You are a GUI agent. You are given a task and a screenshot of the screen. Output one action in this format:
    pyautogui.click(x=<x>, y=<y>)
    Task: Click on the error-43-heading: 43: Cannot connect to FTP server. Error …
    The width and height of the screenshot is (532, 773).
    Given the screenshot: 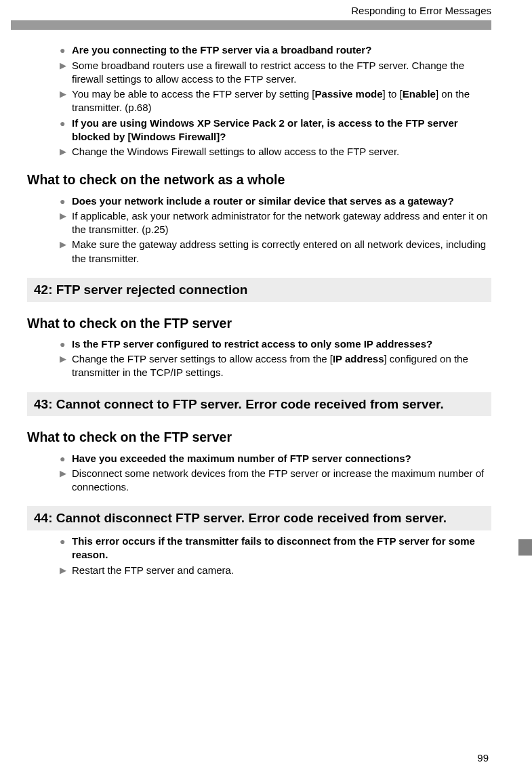 What is the action you would take?
    pyautogui.click(x=259, y=404)
    